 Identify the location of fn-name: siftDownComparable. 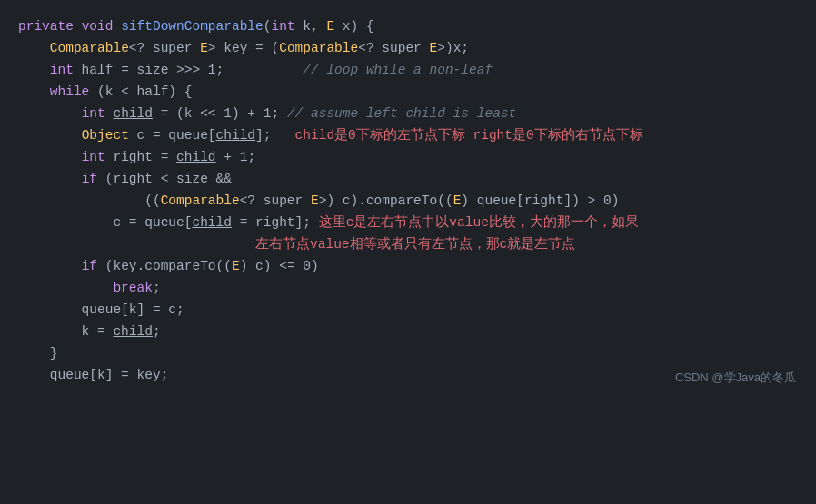
(193, 27).